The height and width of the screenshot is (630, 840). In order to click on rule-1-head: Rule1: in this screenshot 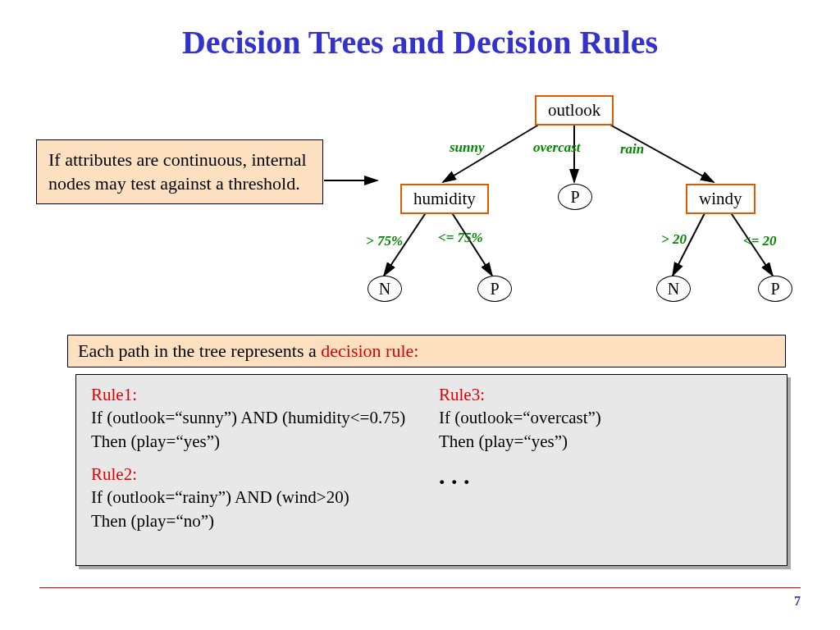, I will do `click(258, 395)`.